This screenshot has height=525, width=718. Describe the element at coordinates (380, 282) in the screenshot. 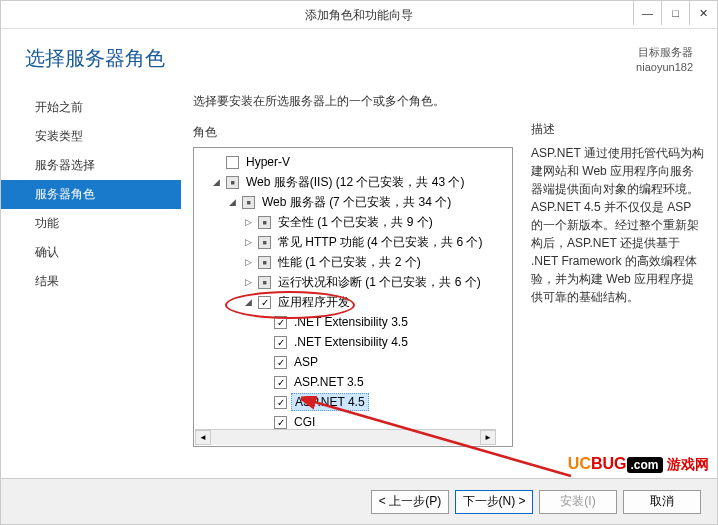

I see `tree-label: 运行状况和诊断 (1 个已安装，共 6 个)` at that location.